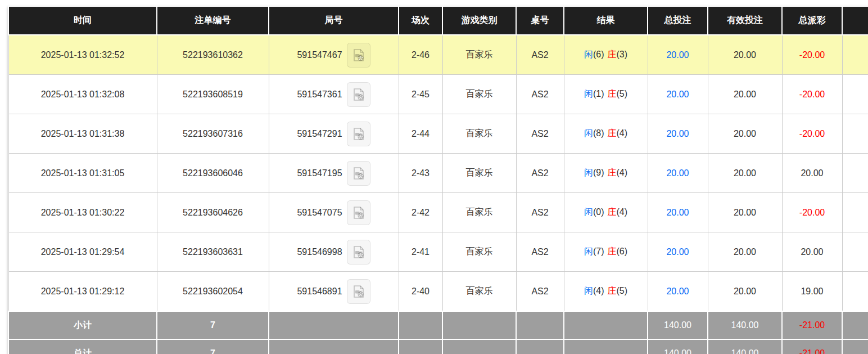 The width and height of the screenshot is (868, 354). Describe the element at coordinates (421, 134) in the screenshot. I see `cell-session: 2-44` at that location.